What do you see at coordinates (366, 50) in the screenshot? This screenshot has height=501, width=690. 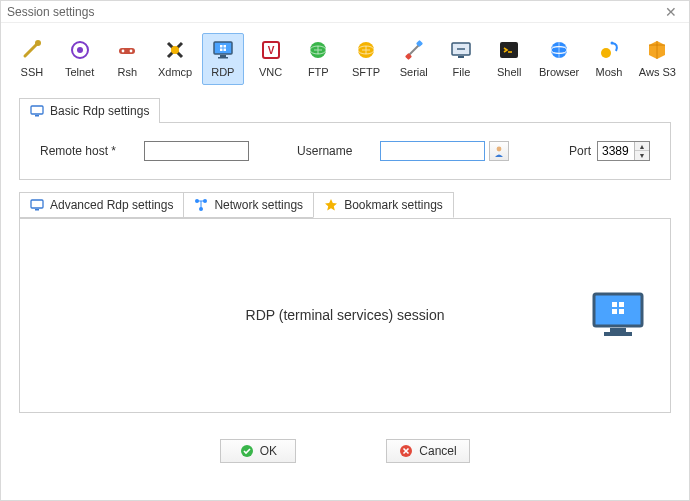 I see `sftp-icon` at bounding box center [366, 50].